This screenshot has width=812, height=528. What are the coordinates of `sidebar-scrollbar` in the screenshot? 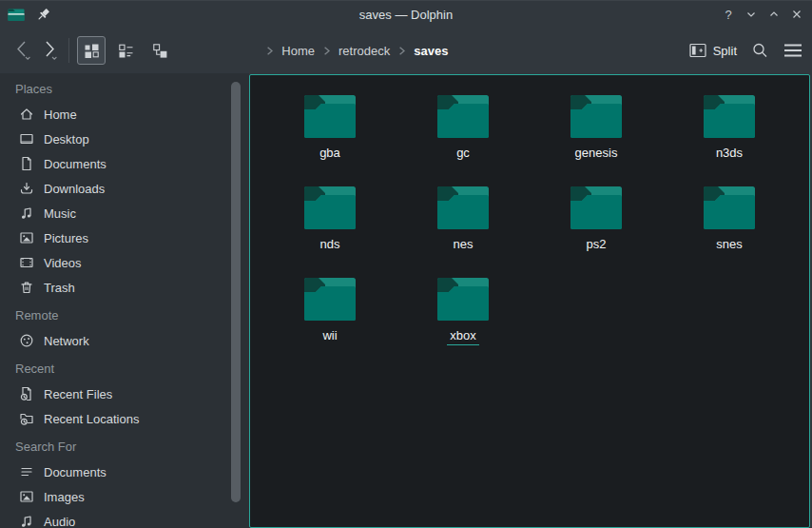 It's located at (236, 292).